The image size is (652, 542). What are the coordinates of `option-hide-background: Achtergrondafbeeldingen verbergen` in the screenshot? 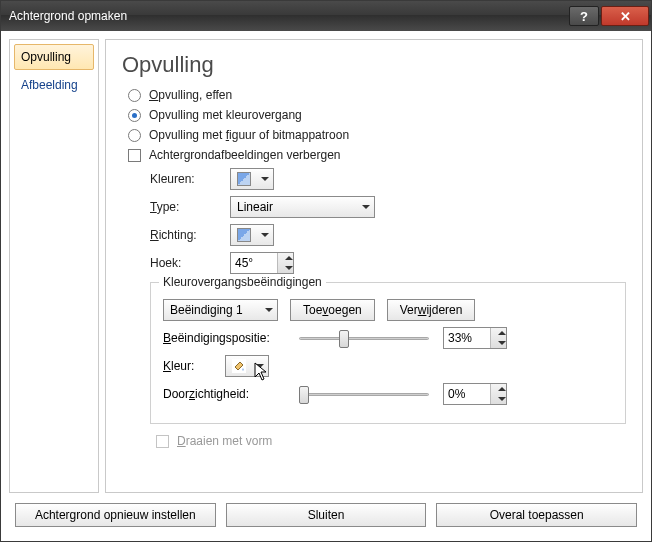 It's located at (377, 155).